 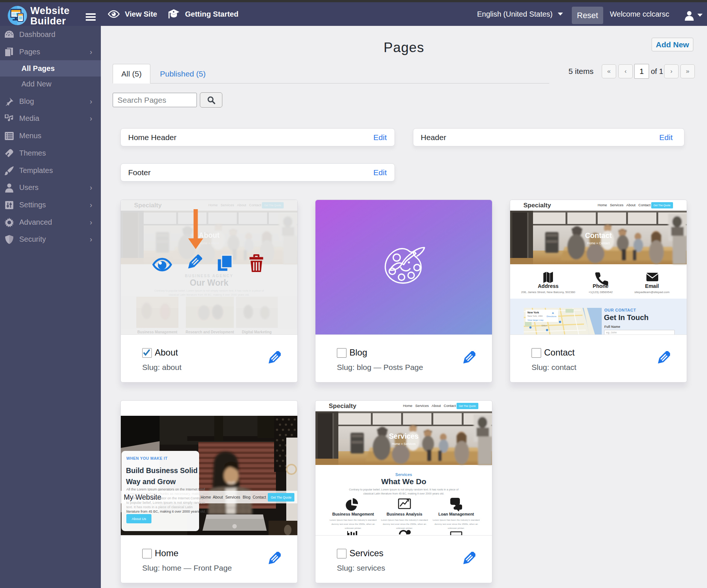 What do you see at coordinates (165, 489) in the screenshot?
I see `svg-text:All the Lorem Ipsum generators: All the Lorem Ipsum generators on the In…` at bounding box center [165, 489].